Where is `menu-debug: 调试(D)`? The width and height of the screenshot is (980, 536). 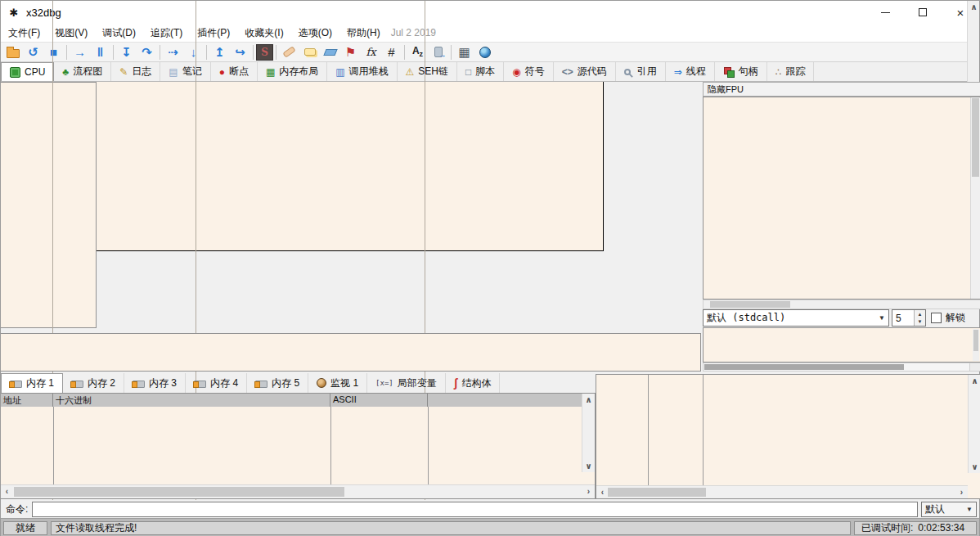 menu-debug: 调试(D) is located at coordinates (119, 33).